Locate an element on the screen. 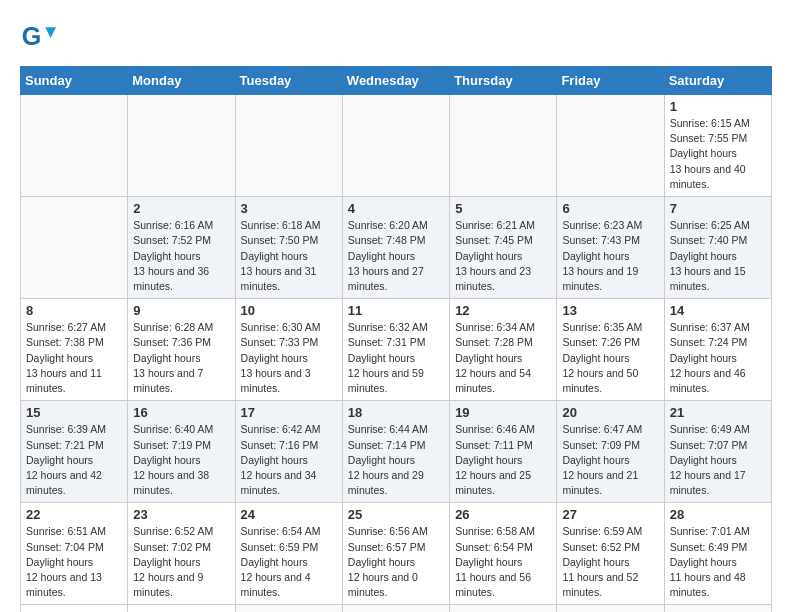 This screenshot has height=612, width=792. day-info: Sunrise: 6:52 AM Sunset: 7:02 PM Dayligh… is located at coordinates (181, 562).